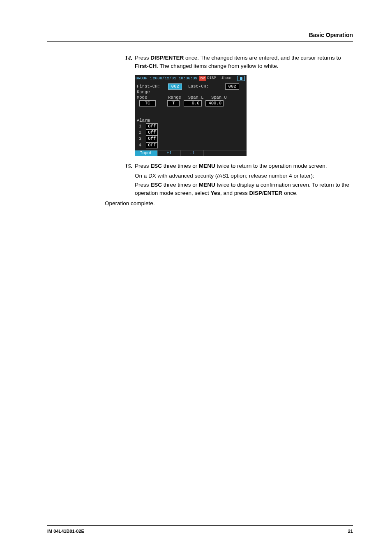 The image size is (392, 555). What do you see at coordinates (193, 104) in the screenshot?
I see `spanl-value: 0.0` at bounding box center [193, 104].